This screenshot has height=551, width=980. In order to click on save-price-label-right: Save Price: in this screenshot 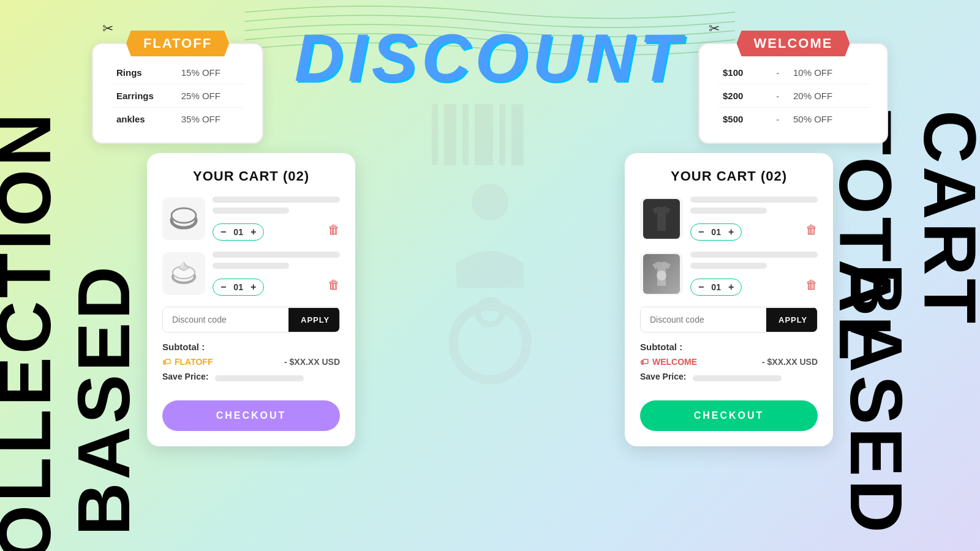, I will do `click(663, 377)`.